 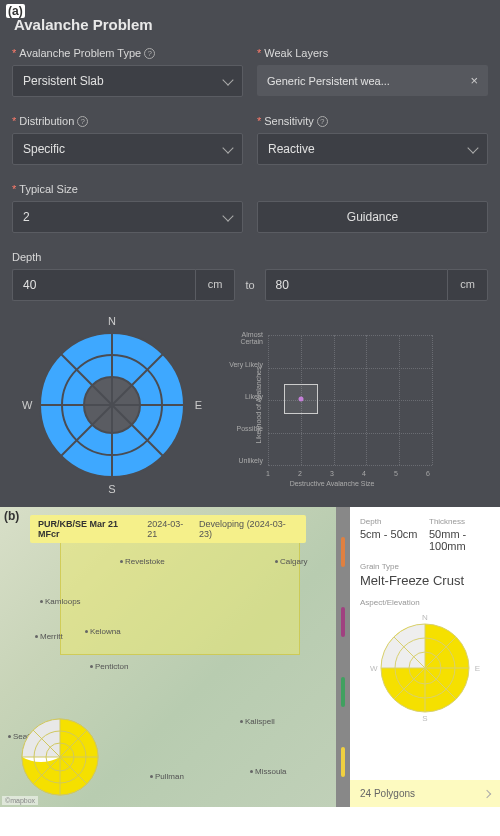 I want to click on sensitivity-label: *Sensitivity ?, so click(x=372, y=121).